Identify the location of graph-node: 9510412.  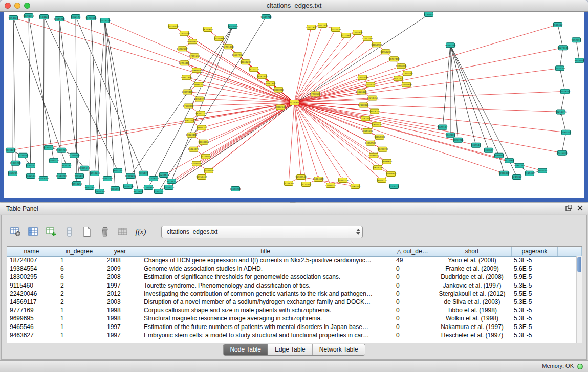
(558, 25).